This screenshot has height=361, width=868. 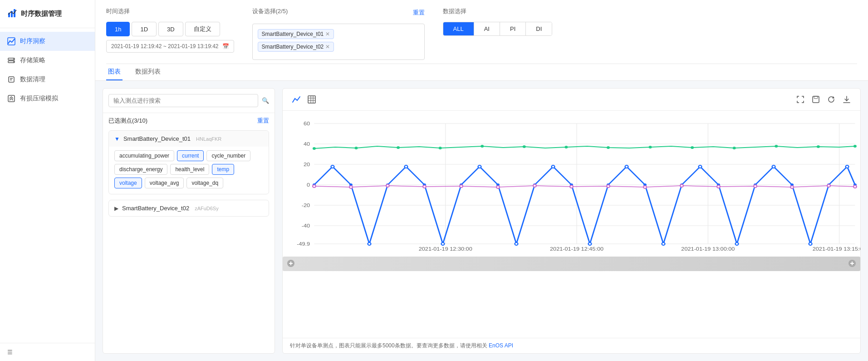 What do you see at coordinates (39, 99) in the screenshot?
I see `sidebar-item-compression-label: 有损压缩模拟` at bounding box center [39, 99].